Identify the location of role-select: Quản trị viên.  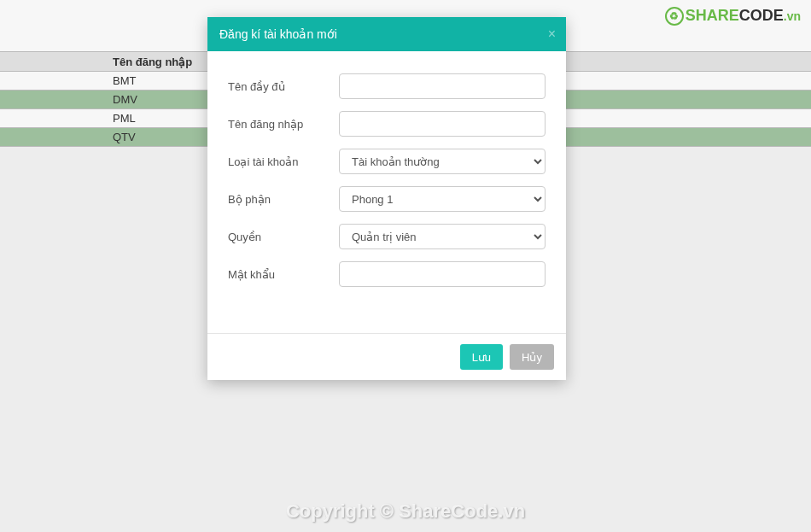
(442, 237).